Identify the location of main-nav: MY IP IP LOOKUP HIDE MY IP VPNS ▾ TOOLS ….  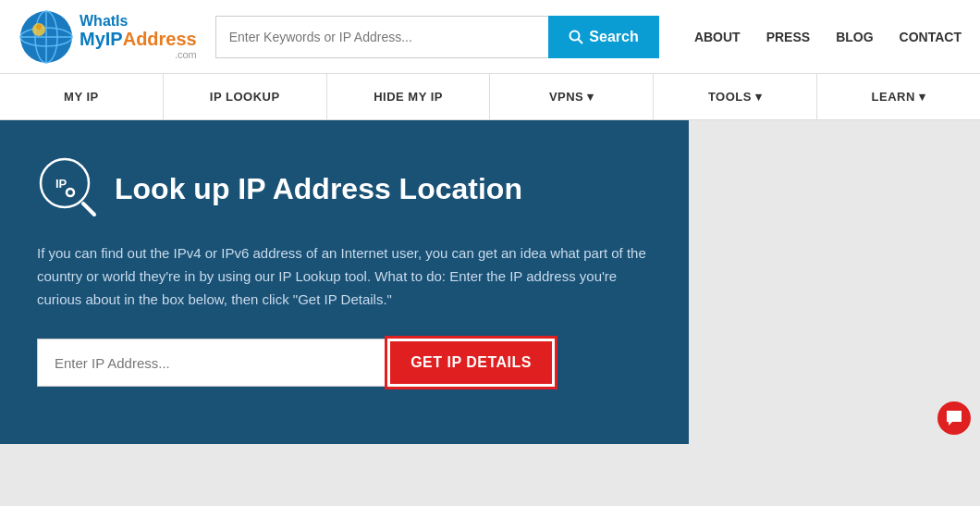
(490, 97).